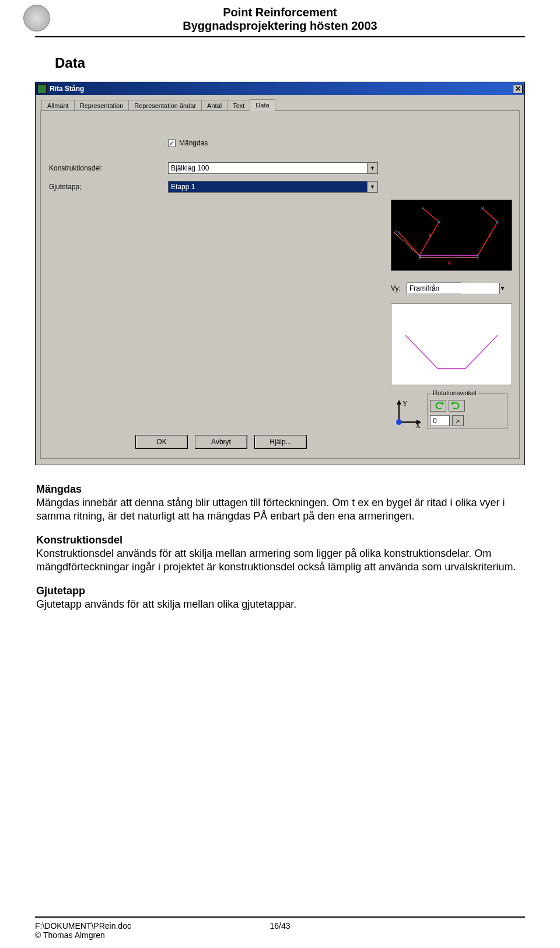 The width and height of the screenshot is (560, 948). What do you see at coordinates (438, 406) in the screenshot?
I see `rotate-ccw-button` at bounding box center [438, 406].